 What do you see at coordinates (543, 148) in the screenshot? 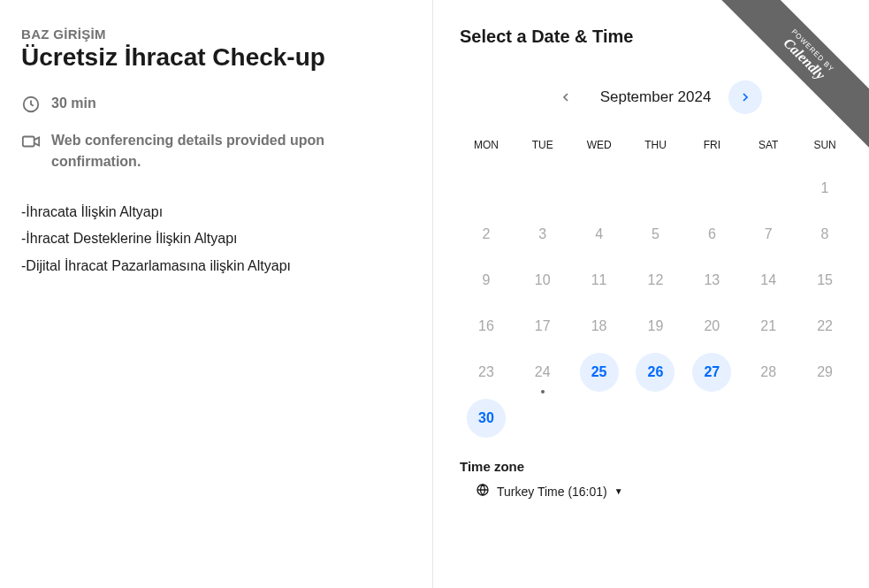
I see `weekday-header: TUE` at bounding box center [543, 148].